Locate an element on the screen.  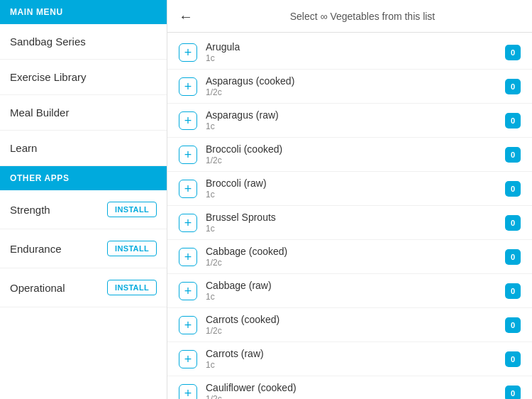
sidebar-item-label: Operational is located at coordinates (38, 288).